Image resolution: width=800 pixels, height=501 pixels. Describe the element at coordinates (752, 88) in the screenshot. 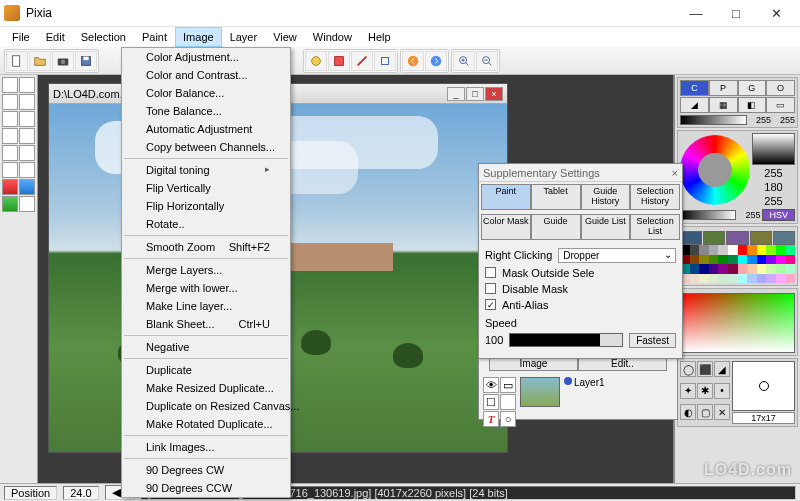

I see `cpgo-tab-g: G` at that location.